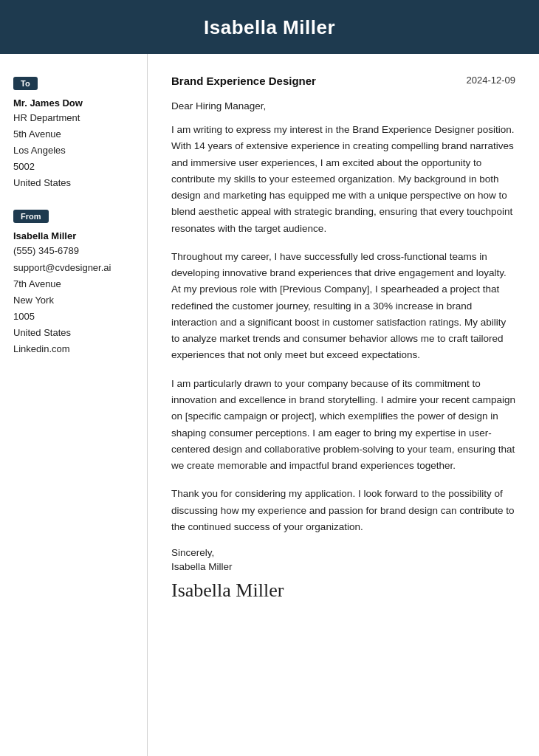 The height and width of the screenshot is (756, 539). Describe the element at coordinates (343, 425) in the screenshot. I see `paragraph-3: I am particularly drawn to your company …` at that location.